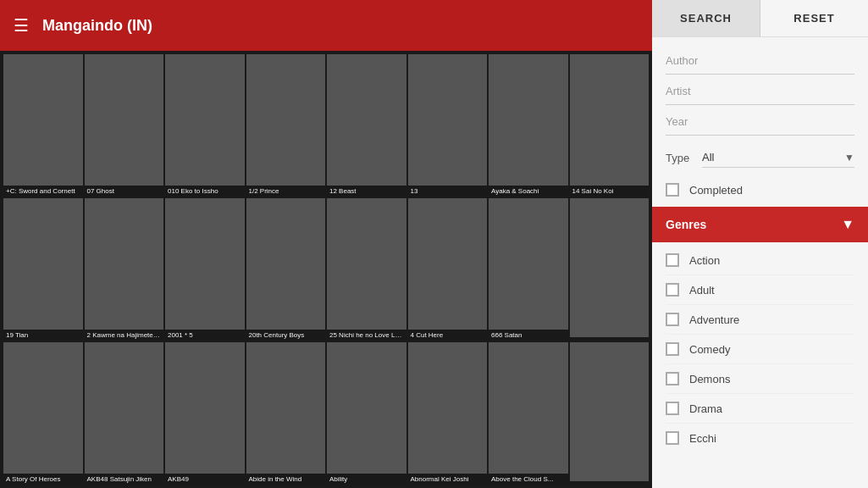  I want to click on manga-item: Abide in the Wind, so click(286, 413).